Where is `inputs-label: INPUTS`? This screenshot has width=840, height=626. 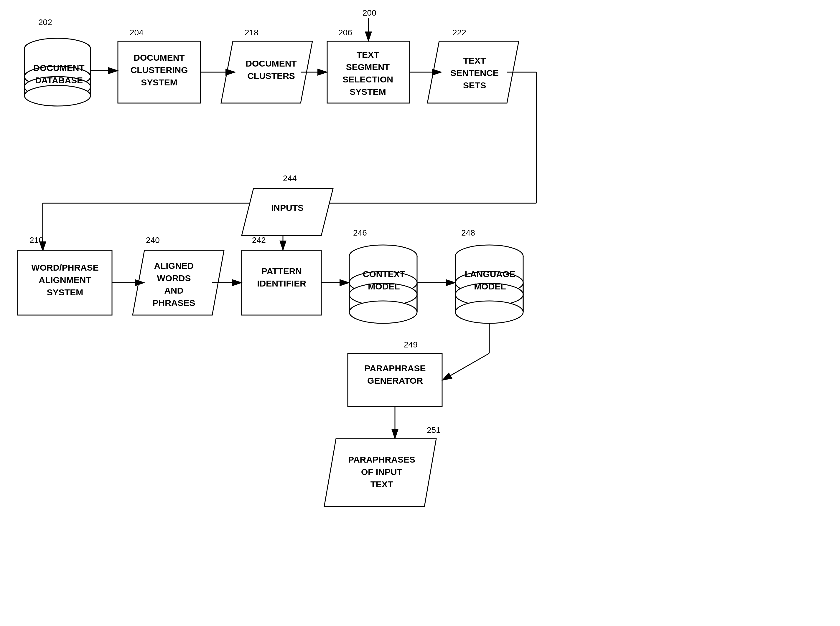 inputs-label: INPUTS is located at coordinates (287, 208).